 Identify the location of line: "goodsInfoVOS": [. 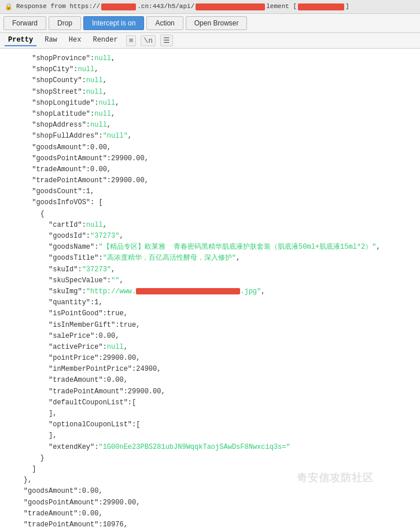
(210, 202).